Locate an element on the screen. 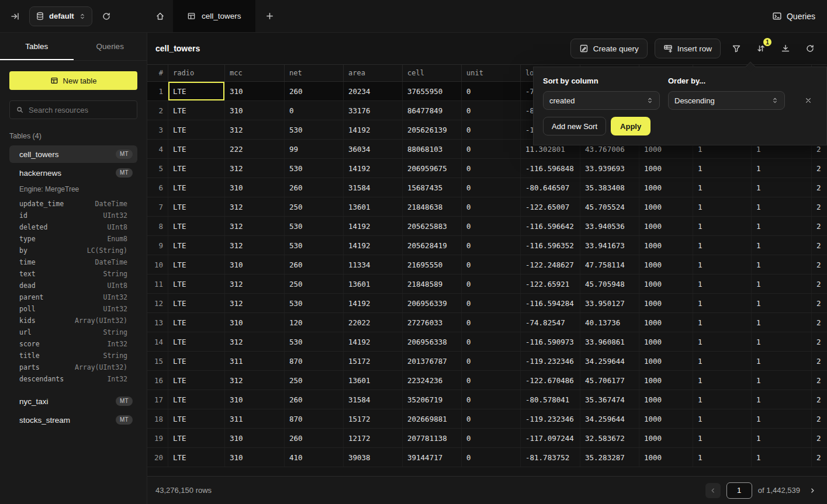 The image size is (827, 504). data-cell: 311 is located at coordinates (255, 419).